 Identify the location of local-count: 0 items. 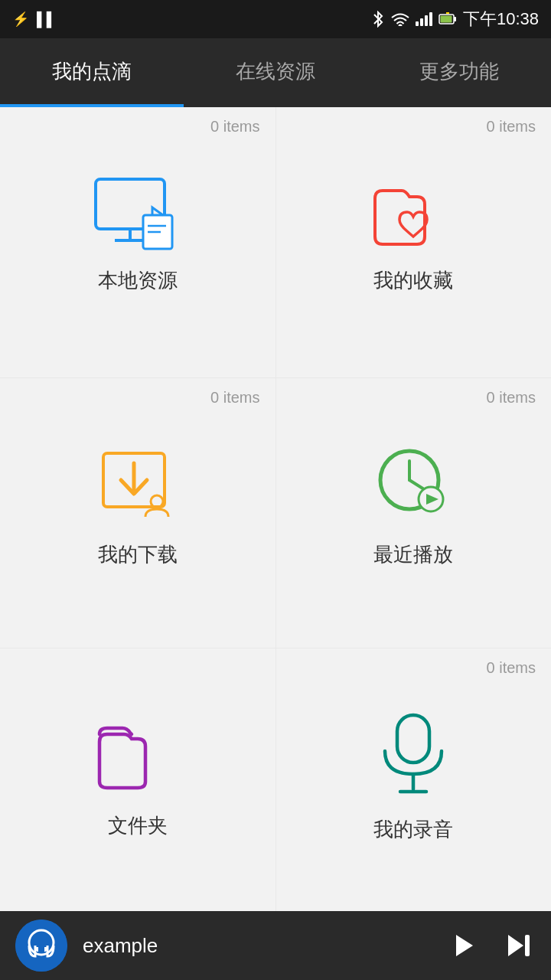
(235, 127).